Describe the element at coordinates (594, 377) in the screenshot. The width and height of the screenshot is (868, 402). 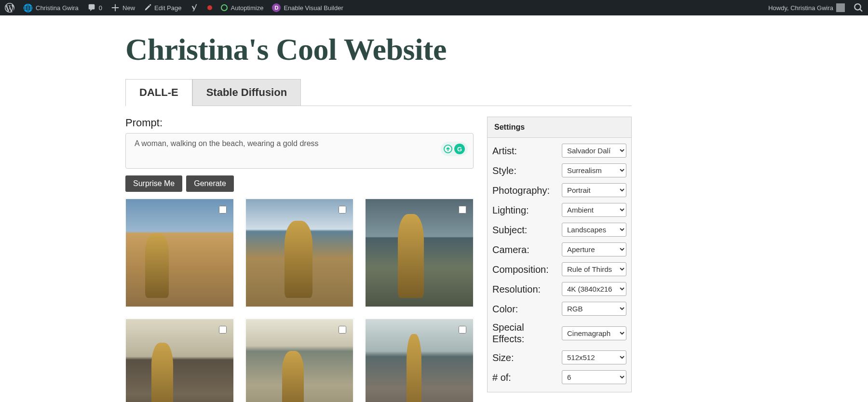
I see `numof-select: 6` at that location.